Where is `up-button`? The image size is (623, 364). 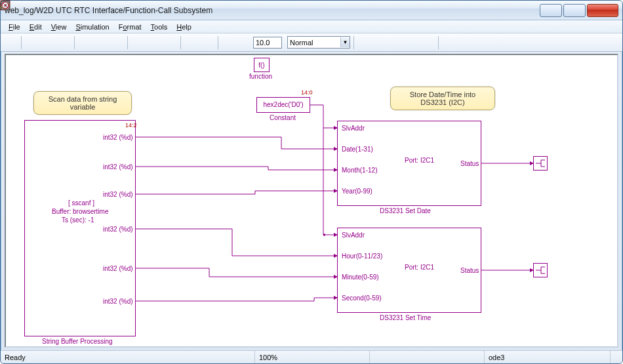
up-button is located at coordinates (170, 43).